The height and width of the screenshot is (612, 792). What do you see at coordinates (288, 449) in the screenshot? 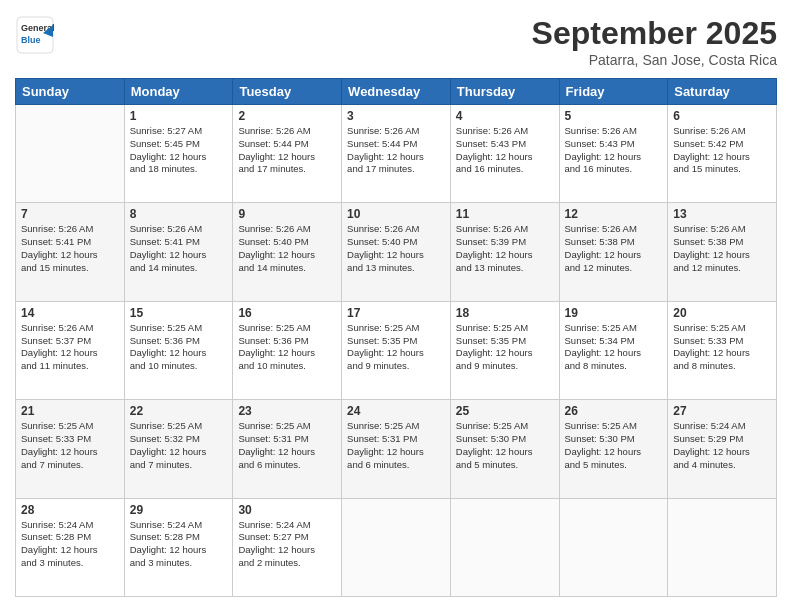
I see `calendar-cell: 23Sunrise: 5:25 AM Sunset: 5:31 PM Dayli…` at bounding box center [288, 449].